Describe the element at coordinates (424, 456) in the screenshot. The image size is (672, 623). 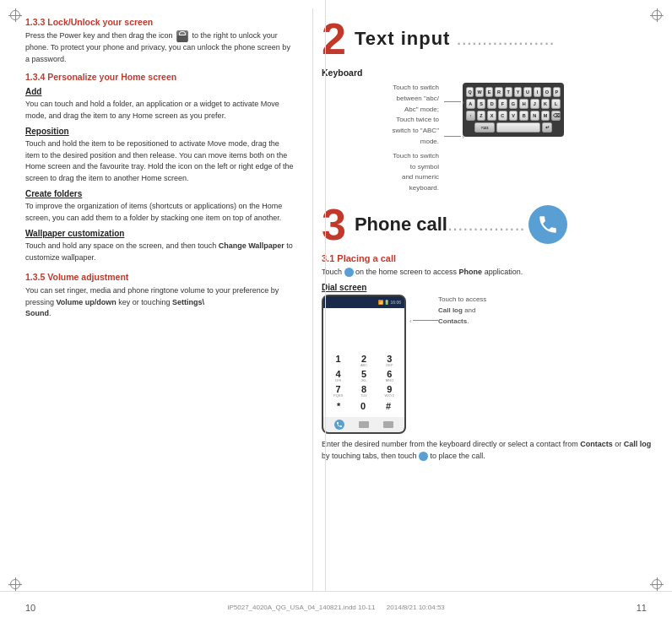
I see `phone-icon-footer` at that location.